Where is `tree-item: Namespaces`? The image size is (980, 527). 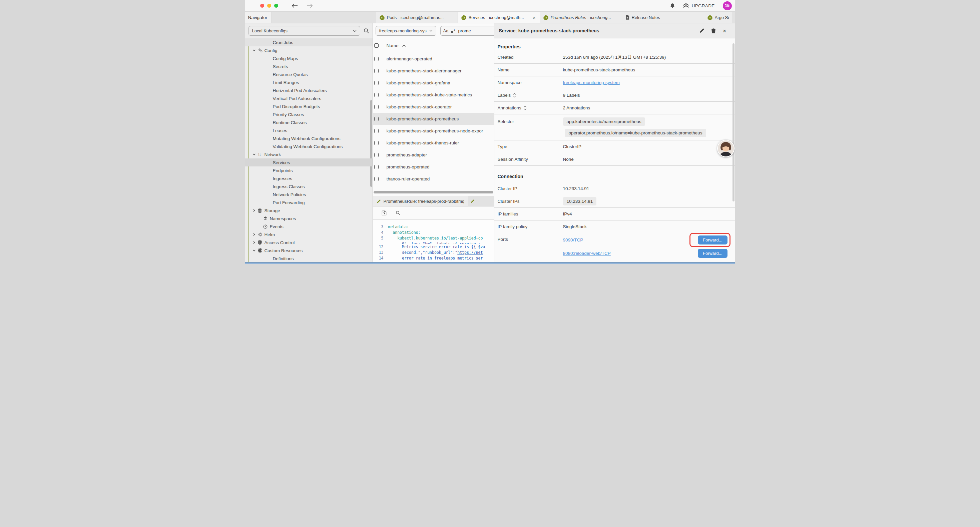 tree-item: Namespaces is located at coordinates (309, 218).